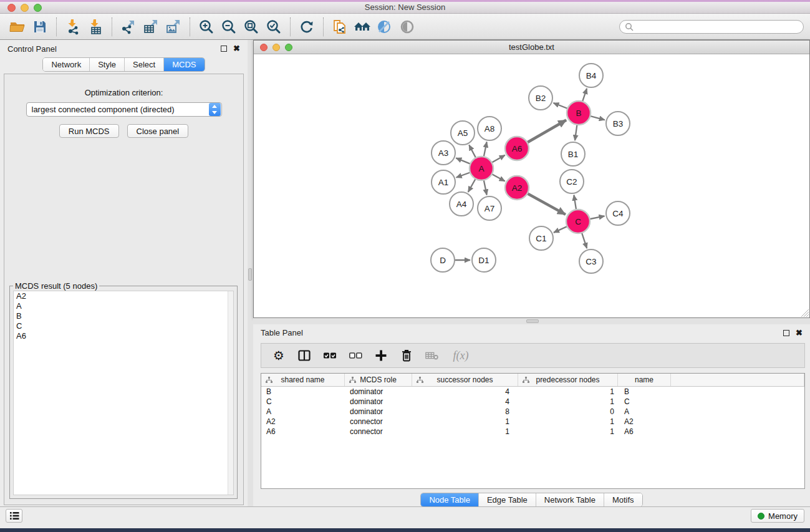 The image size is (810, 532). I want to click on graph-node-D: D, so click(443, 260).